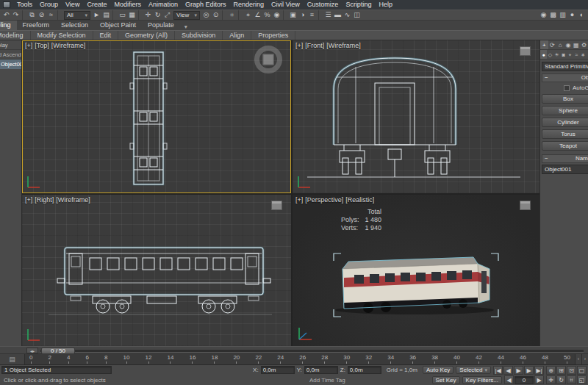 The image size is (588, 385). I want to click on render-production-icon: ●, so click(572, 15).